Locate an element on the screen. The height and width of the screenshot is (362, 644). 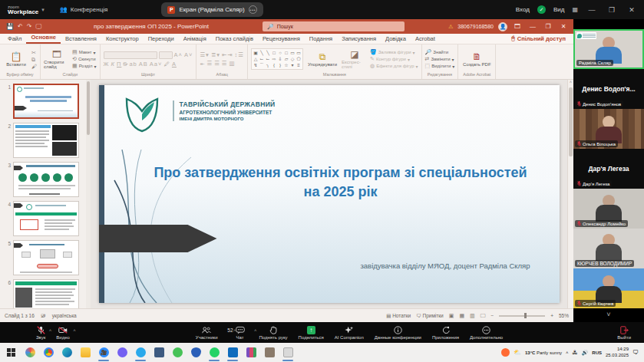
zoom-app-icon: 🎥 is located at coordinates (104, 353).